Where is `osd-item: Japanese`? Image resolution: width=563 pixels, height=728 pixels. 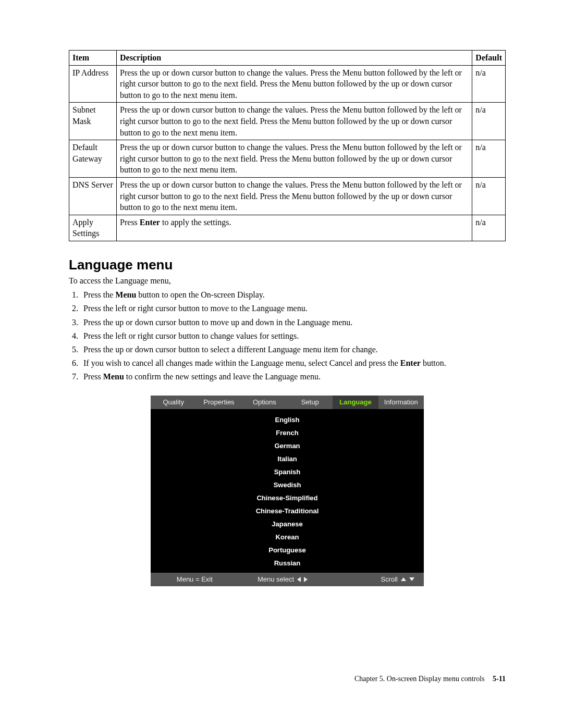
osd-item: Japanese is located at coordinates (287, 524).